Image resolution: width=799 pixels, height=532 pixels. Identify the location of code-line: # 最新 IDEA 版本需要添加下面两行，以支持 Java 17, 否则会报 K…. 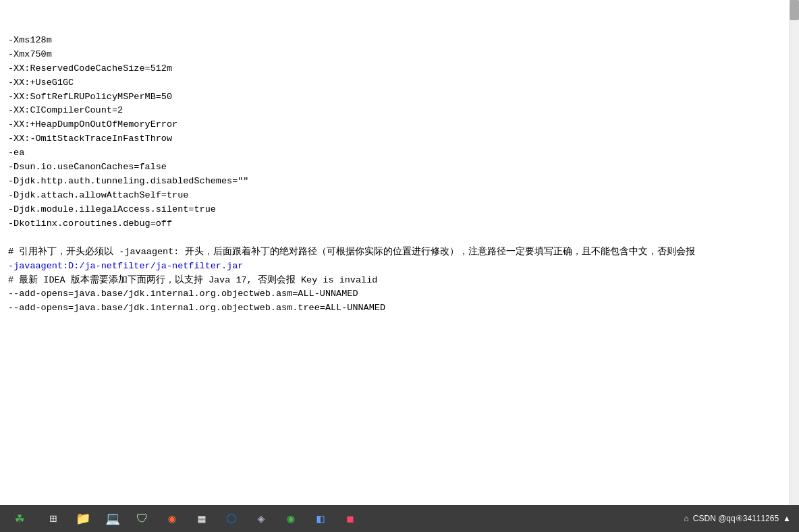
(399, 280).